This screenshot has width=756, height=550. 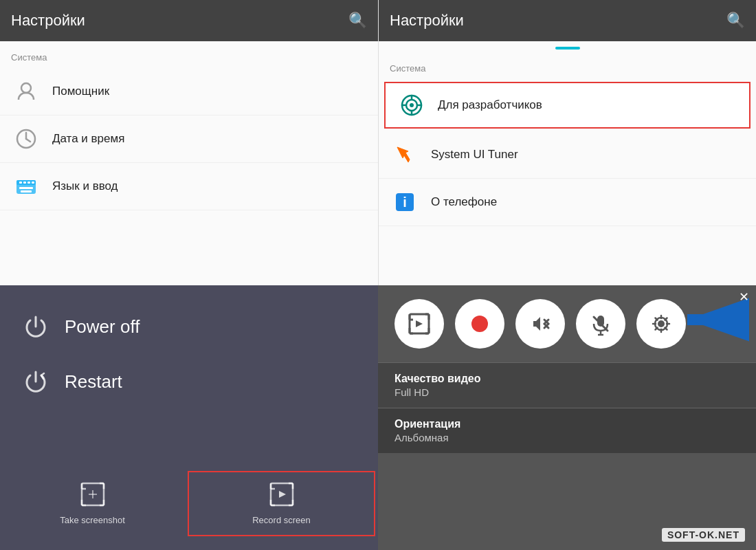 I want to click on right-header: Настройки 🔍, so click(x=568, y=21).